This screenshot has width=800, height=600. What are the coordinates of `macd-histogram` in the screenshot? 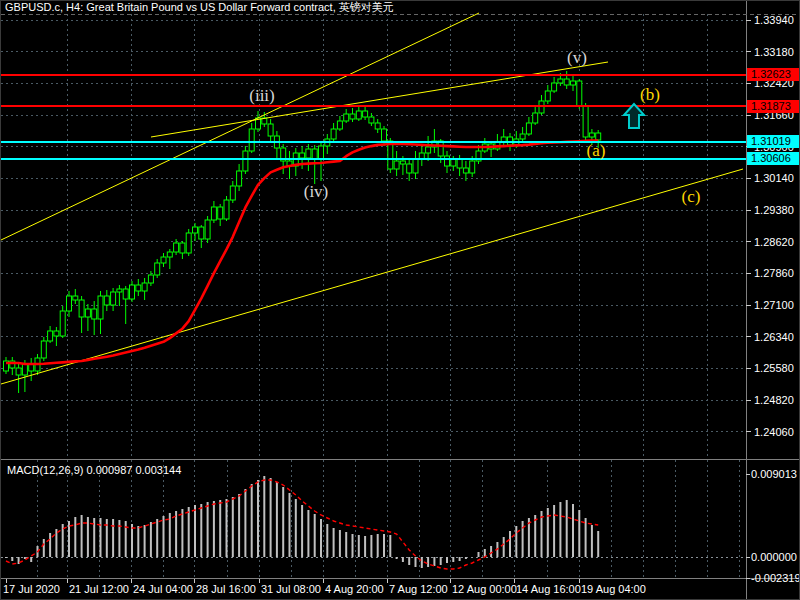 It's located at (302, 522).